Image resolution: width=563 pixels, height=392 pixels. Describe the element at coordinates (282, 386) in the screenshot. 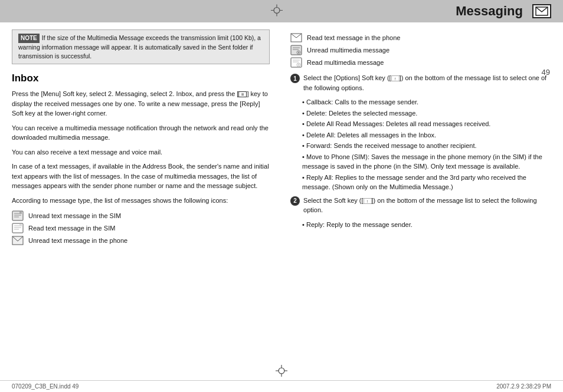

I see `footer: 070209_C3B_EN.indd 49 2007.2.9 2:38:29 P…` at that location.